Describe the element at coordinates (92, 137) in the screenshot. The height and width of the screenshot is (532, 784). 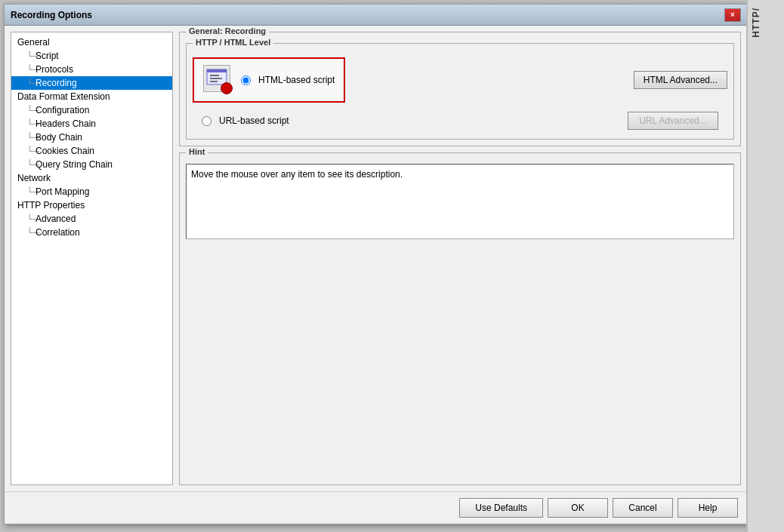
I see `tree-item-body-chain: └─Body Chain` at that location.